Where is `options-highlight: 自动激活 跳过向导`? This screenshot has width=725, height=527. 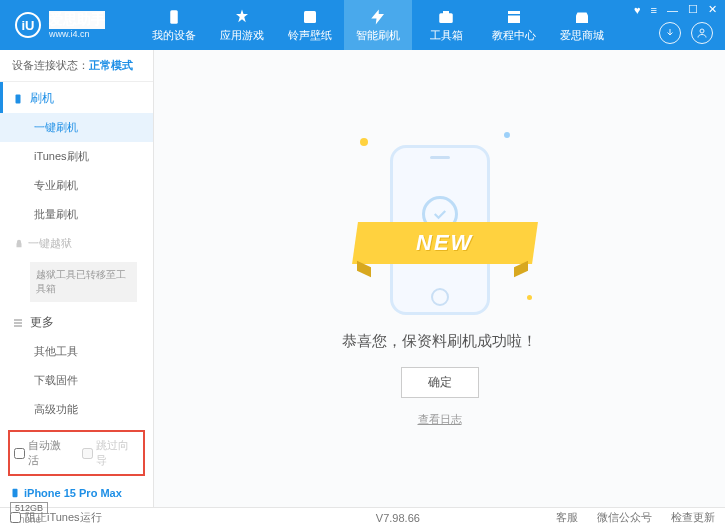
options-highlight: 自动激活 跳过向导 is located at coordinates (76, 453).